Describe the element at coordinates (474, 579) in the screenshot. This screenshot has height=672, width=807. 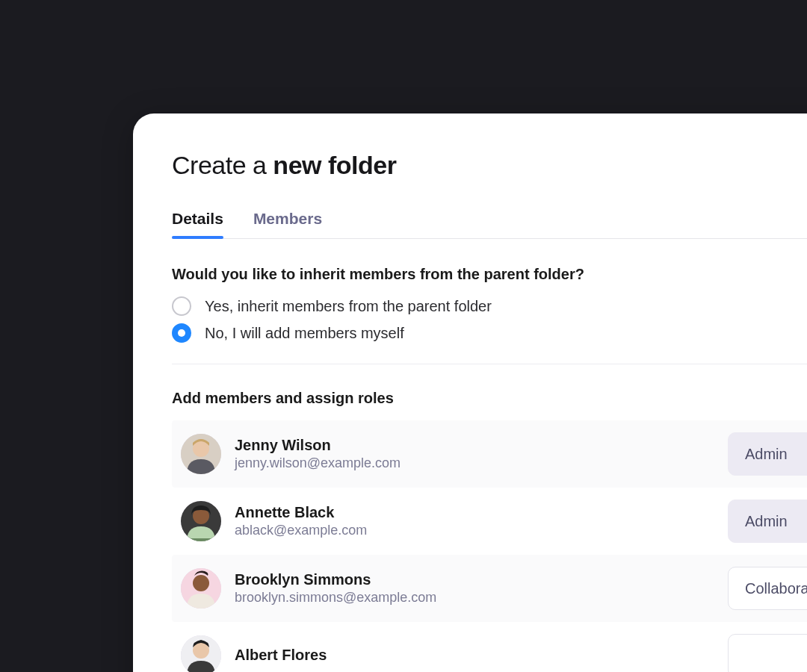
I see `member-name: Brooklyn Simmons` at that location.